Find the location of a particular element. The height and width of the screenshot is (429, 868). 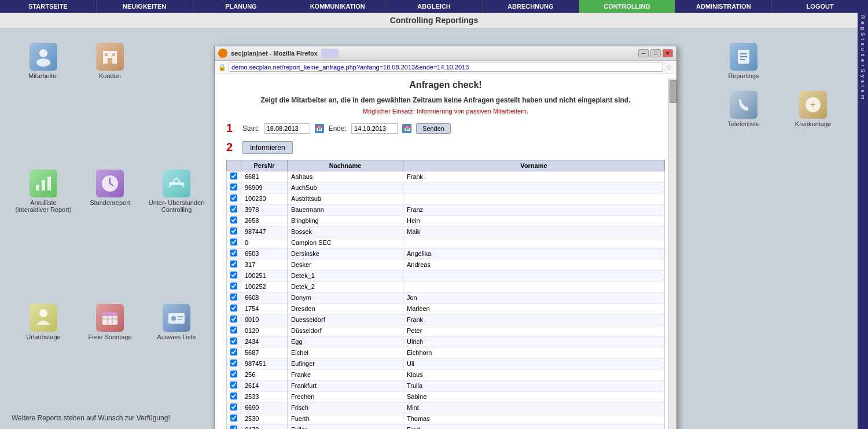

minimize-button: ─ is located at coordinates (643, 53).